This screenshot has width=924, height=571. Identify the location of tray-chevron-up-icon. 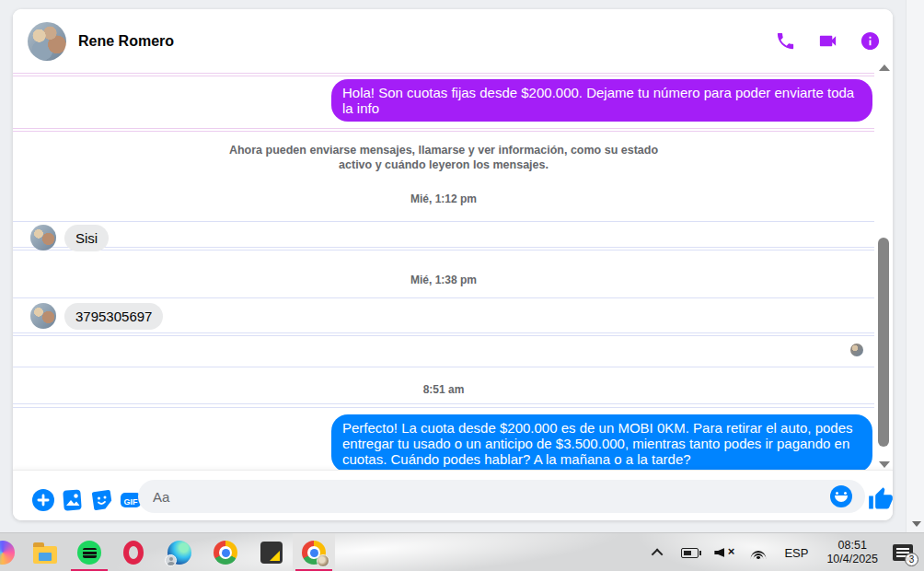
(657, 554).